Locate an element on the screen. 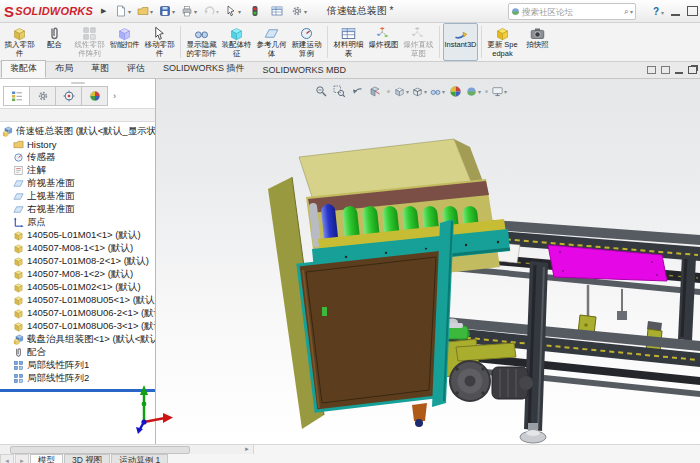 The image size is (700, 463). tree-item-subassembly: 载盘治具组装图<1> (默认<默认_显 is located at coordinates (78, 340).